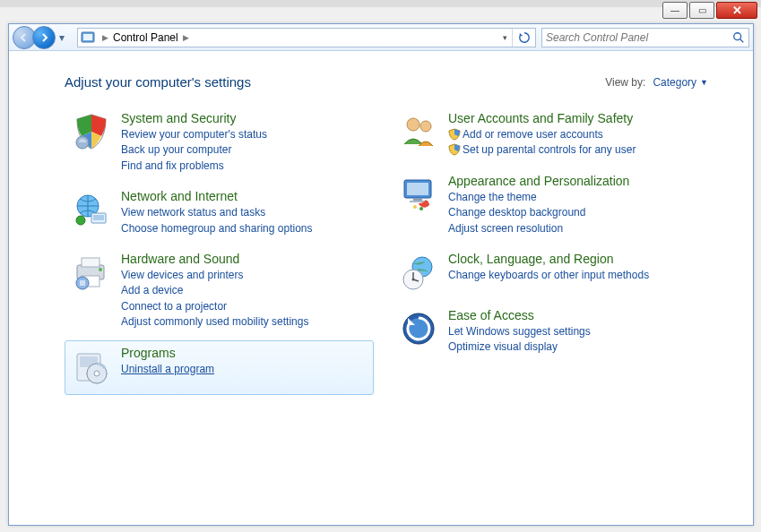 The image size is (761, 532). What do you see at coordinates (710, 11) in the screenshot?
I see `window-controls: — ▭ ✕` at bounding box center [710, 11].